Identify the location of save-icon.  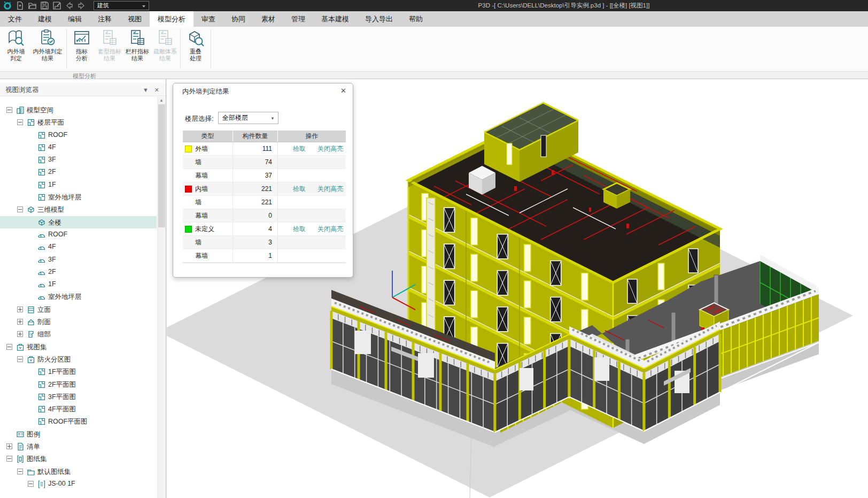
(45, 5).